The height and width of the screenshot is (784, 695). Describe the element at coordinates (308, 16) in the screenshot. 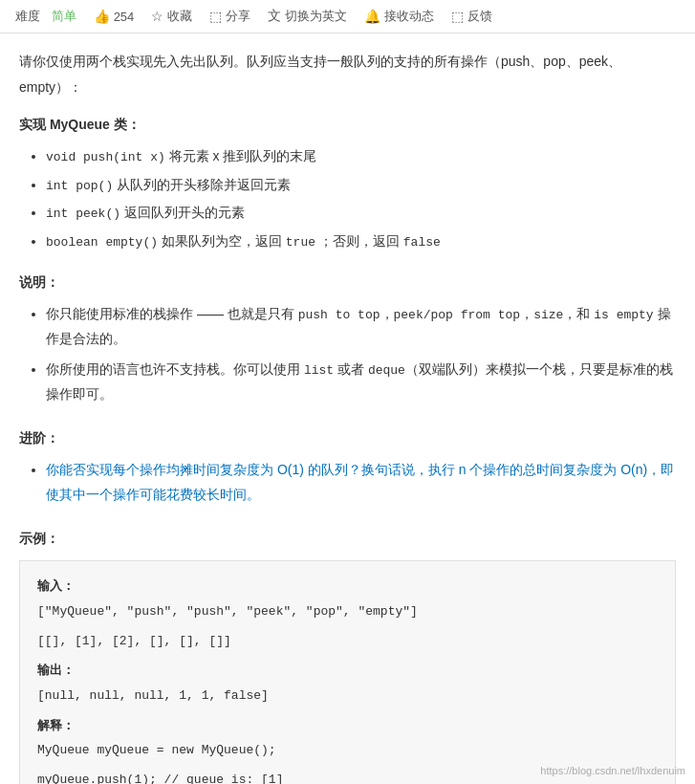

I see `translate-button: 文 切换为英文` at that location.